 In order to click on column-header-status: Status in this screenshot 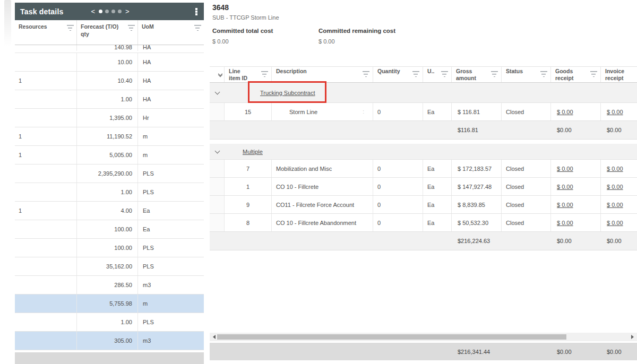, I will do `click(527, 74)`.